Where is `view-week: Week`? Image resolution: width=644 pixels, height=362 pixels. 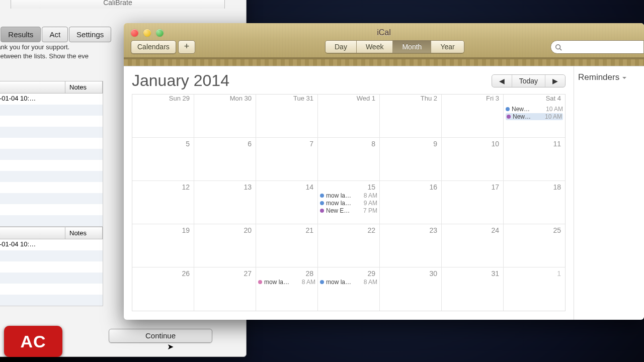 view-week: Week is located at coordinates (375, 47).